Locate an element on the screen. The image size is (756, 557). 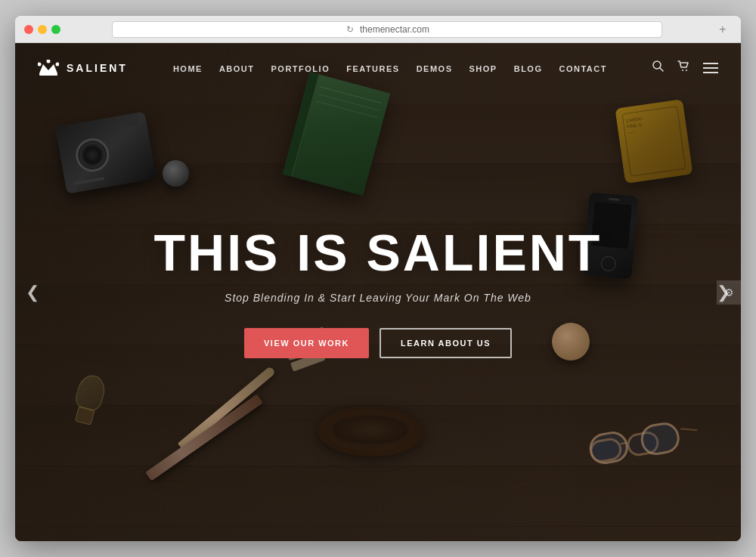
nav-item-portfolio: PORTFOLIO is located at coordinates (301, 68).